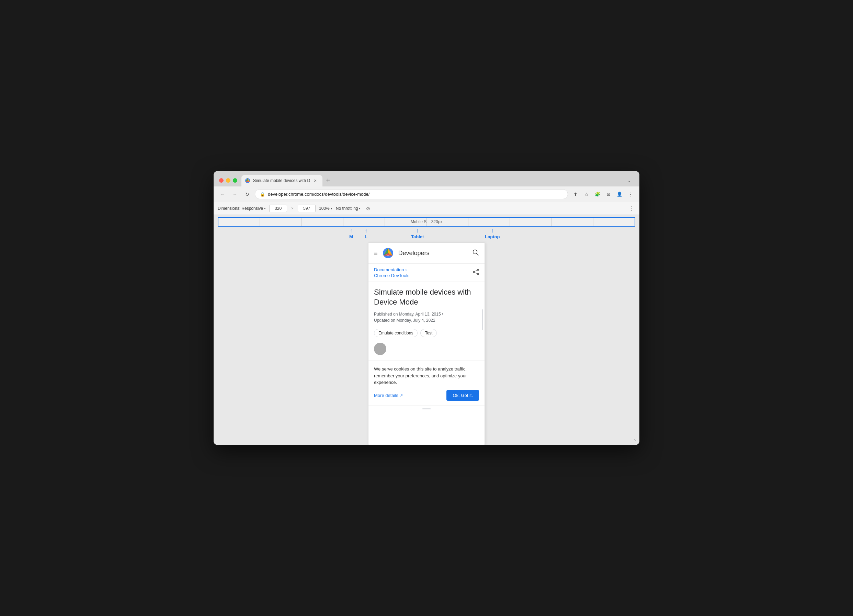  Describe the element at coordinates (360, 208) in the screenshot. I see `throttle-triangle-icon: ▾` at that location.